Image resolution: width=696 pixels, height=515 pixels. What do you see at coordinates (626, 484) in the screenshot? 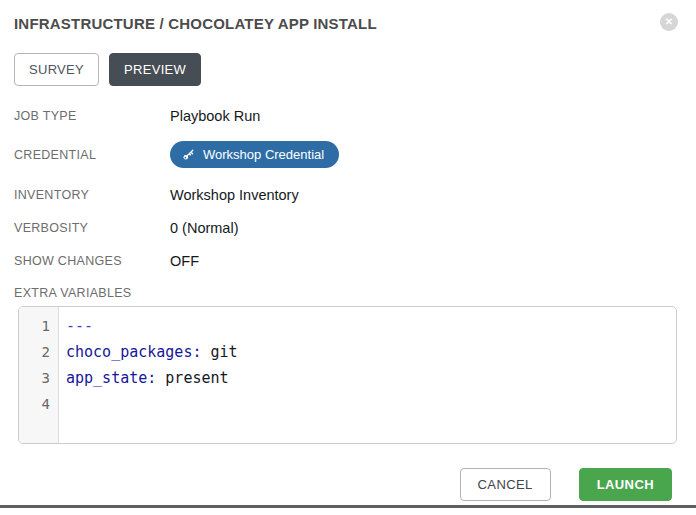
I see `launch-button: LAUNCH` at bounding box center [626, 484].